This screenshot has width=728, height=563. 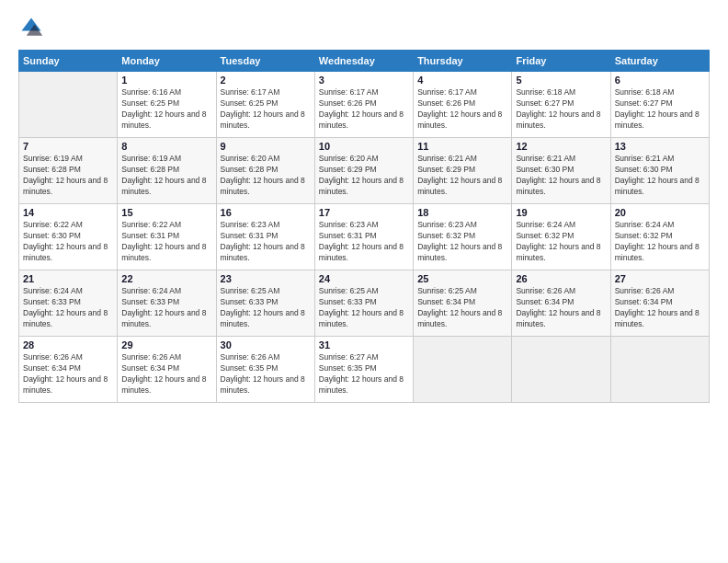 I want to click on day-number: 7, so click(x=68, y=146).